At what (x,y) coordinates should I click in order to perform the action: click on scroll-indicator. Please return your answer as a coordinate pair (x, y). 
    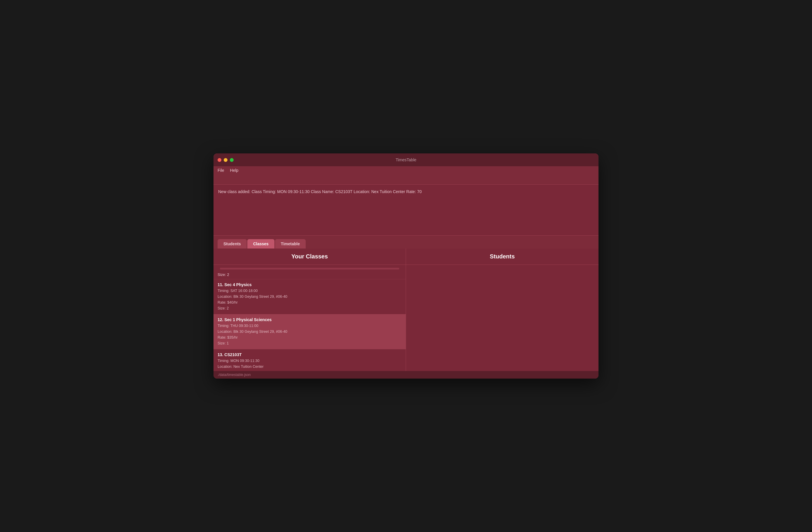
    Looking at the image, I should click on (310, 269).